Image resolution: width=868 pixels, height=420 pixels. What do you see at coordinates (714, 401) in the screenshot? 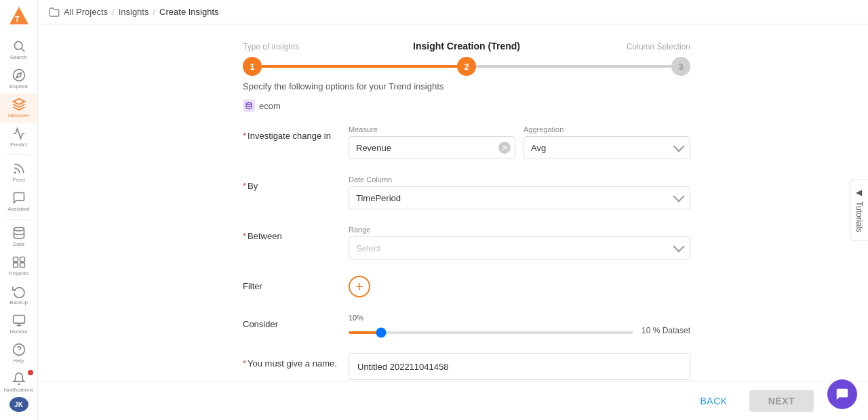
I see `back-button: BACK` at bounding box center [714, 401].